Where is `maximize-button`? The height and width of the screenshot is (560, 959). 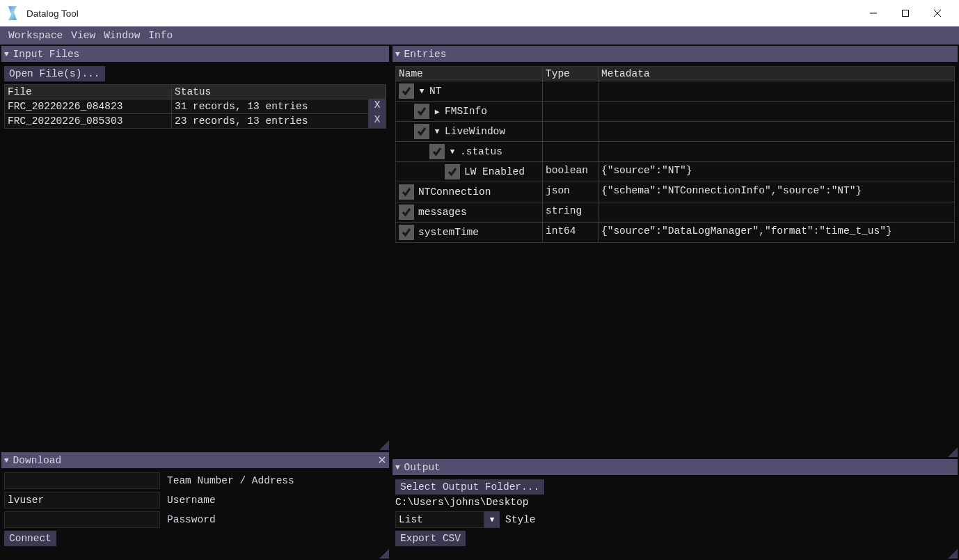 maximize-button is located at coordinates (905, 13).